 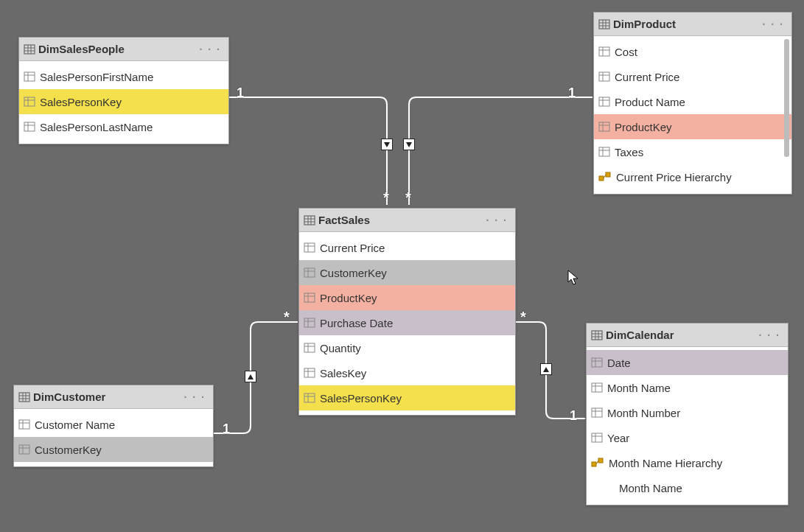 I want to click on field-label: Month Number, so click(x=641, y=413).